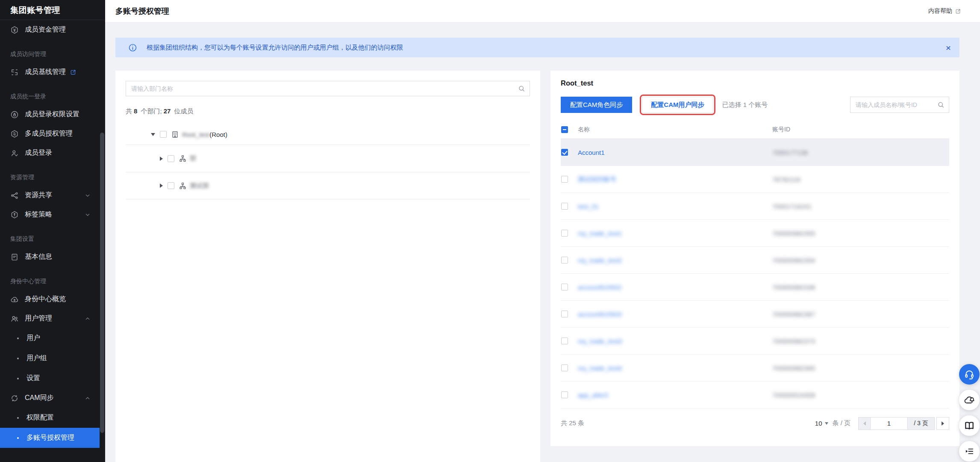 The width and height of the screenshot is (980, 462). I want to click on sidebar-item-成员登录: 成员登录, so click(50, 153).